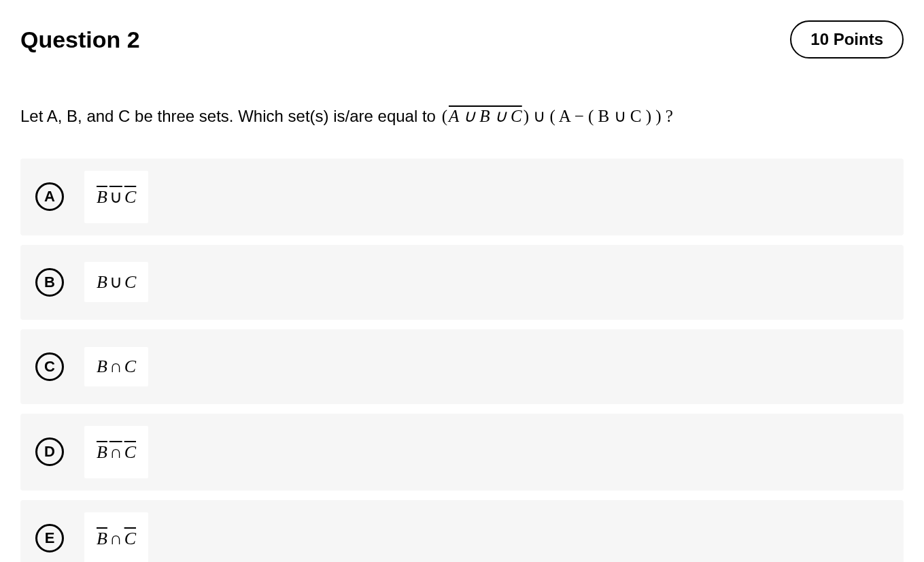 The height and width of the screenshot is (562, 924). What do you see at coordinates (462, 531) in the screenshot?
I see `option-e: EB∩C` at bounding box center [462, 531].